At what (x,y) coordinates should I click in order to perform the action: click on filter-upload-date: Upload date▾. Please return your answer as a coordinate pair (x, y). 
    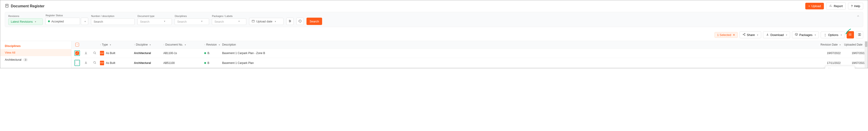
    Looking at the image, I should click on (266, 21).